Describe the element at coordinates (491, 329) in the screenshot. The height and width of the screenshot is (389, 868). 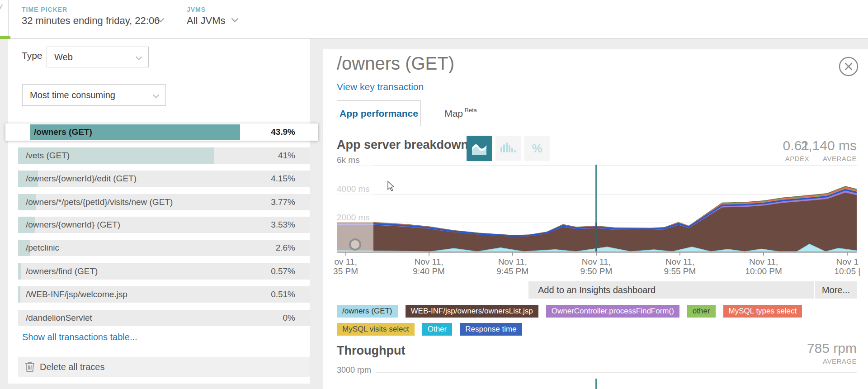
I see `legend-chip: Response time` at that location.